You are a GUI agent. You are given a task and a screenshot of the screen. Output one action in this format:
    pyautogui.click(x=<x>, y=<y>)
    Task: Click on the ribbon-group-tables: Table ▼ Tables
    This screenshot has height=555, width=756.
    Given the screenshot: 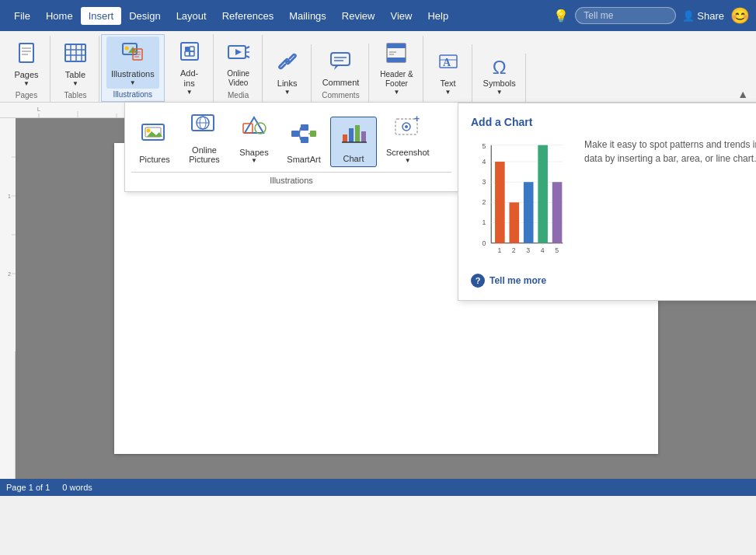 What is the action you would take?
    pyautogui.click(x=76, y=68)
    